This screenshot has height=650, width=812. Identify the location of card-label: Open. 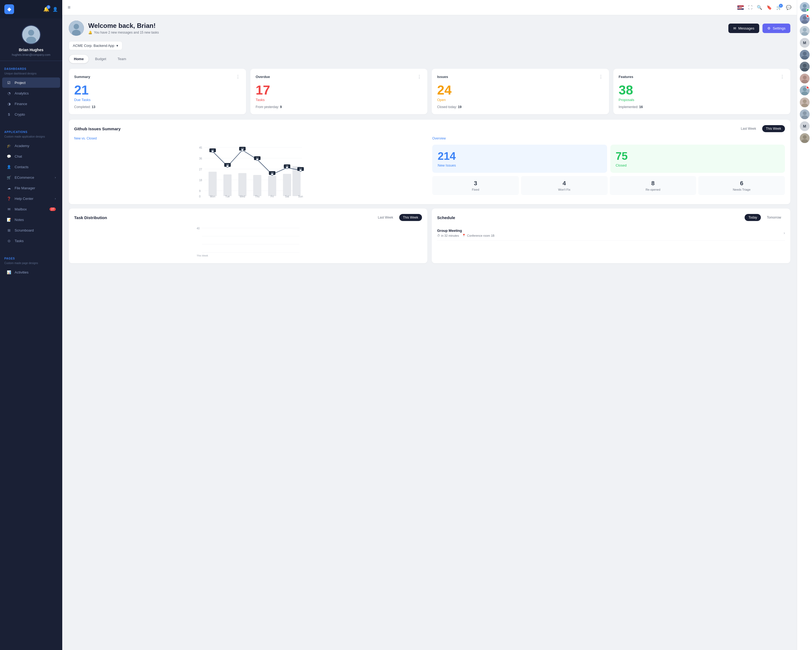
(520, 99).